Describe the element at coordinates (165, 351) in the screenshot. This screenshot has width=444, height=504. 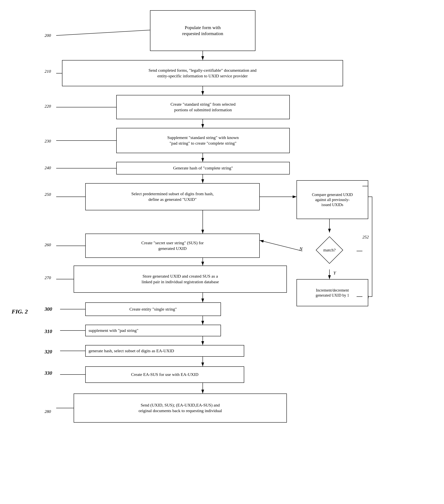
I see `box-320: generate hash, select subset of digits a…` at that location.